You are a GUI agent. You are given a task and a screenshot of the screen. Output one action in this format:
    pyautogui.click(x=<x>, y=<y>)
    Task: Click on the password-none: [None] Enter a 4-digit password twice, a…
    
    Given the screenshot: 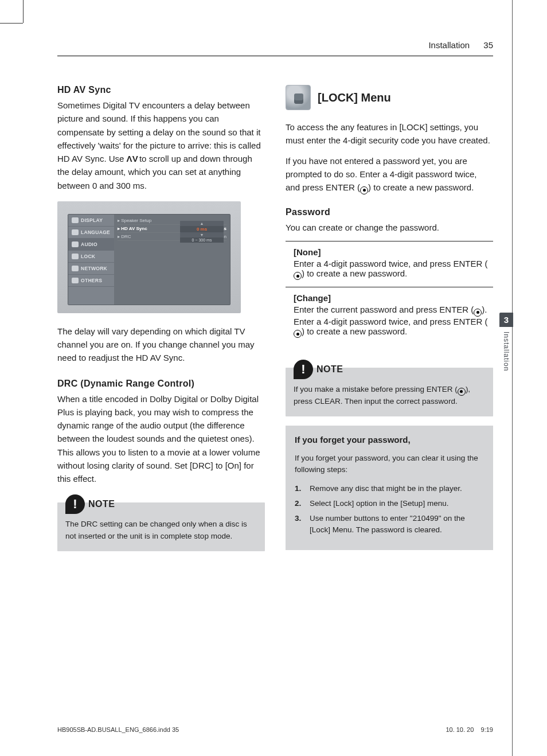 What is the action you would take?
    pyautogui.click(x=389, y=264)
    